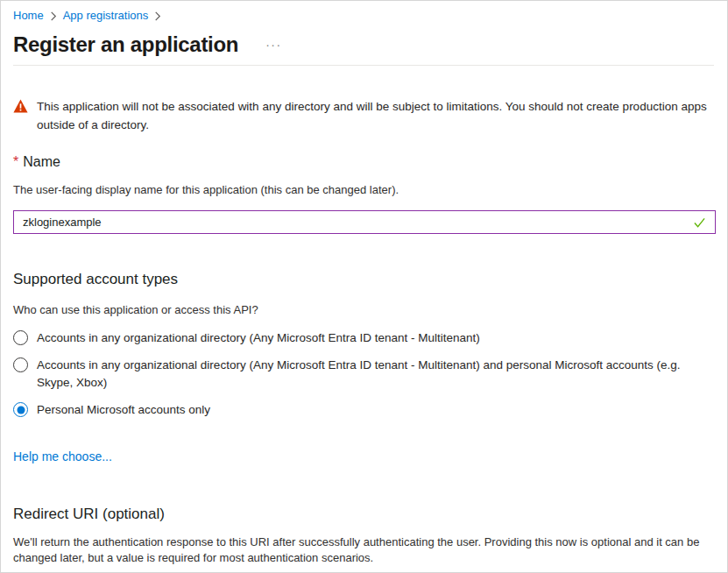 This screenshot has width=728, height=573. Describe the element at coordinates (21, 117) in the screenshot. I see `warning-triangle-icon` at that location.